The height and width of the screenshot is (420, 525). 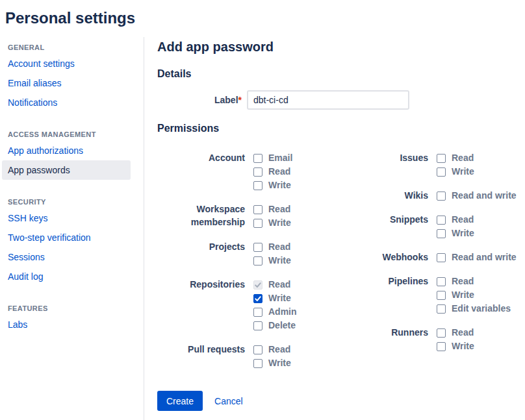 What do you see at coordinates (477, 196) in the screenshot?
I see `permission-options: Read and write` at bounding box center [477, 196].